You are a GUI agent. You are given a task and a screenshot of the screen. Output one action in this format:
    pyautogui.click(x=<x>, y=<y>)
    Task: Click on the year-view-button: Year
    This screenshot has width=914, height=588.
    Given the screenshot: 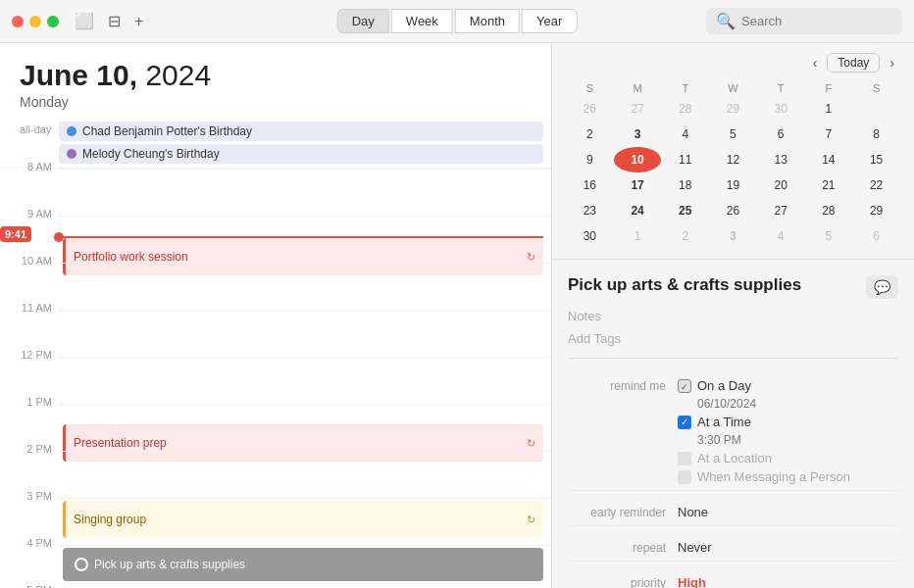 What is the action you would take?
    pyautogui.click(x=549, y=22)
    